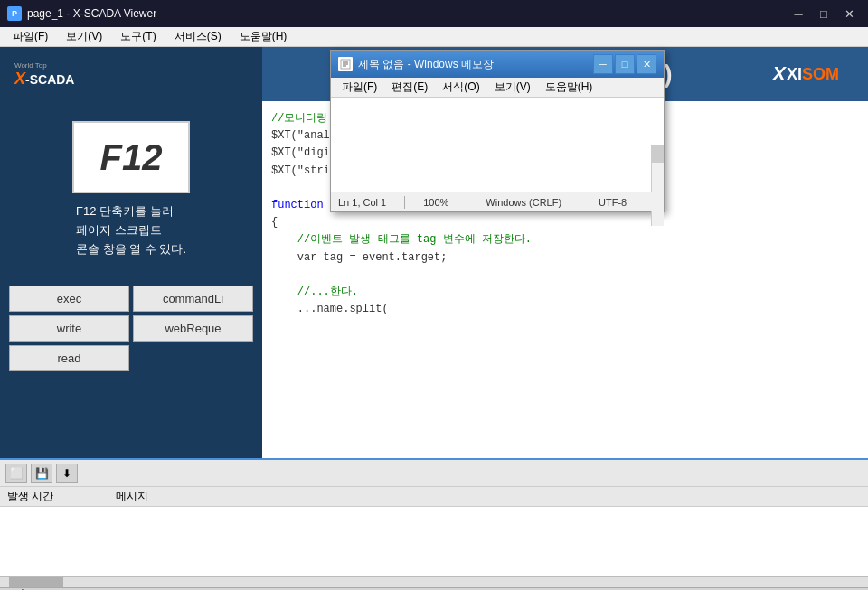 The width and height of the screenshot is (868, 590). I want to click on log-body, so click(434, 543).